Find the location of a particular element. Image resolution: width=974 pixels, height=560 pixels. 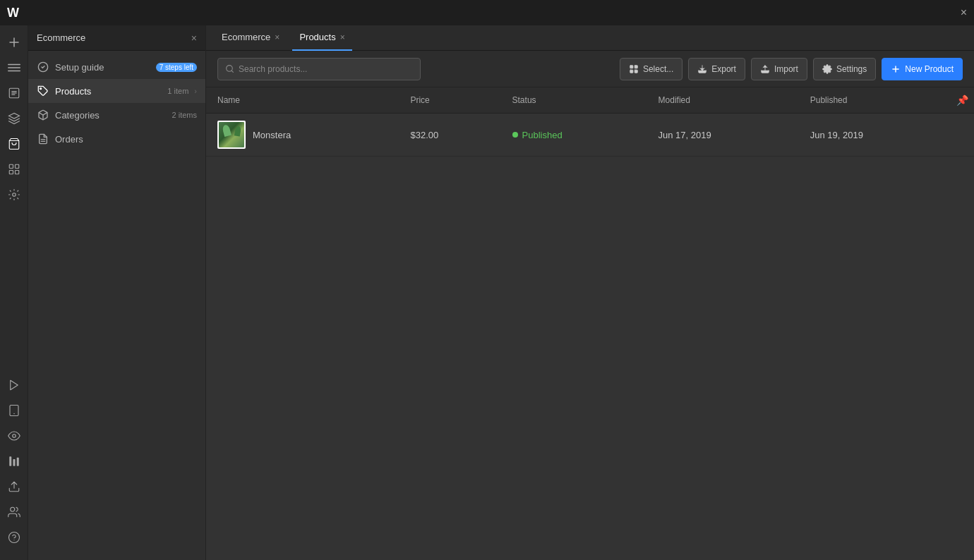

col-status: Status is located at coordinates (575, 100).